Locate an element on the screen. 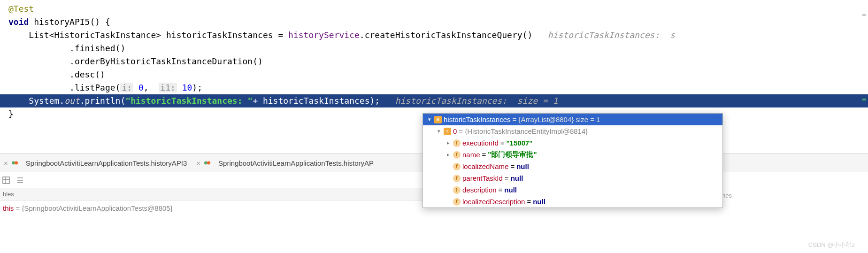 This screenshot has width=868, height=253. variable-name: 0 is located at coordinates (455, 131).